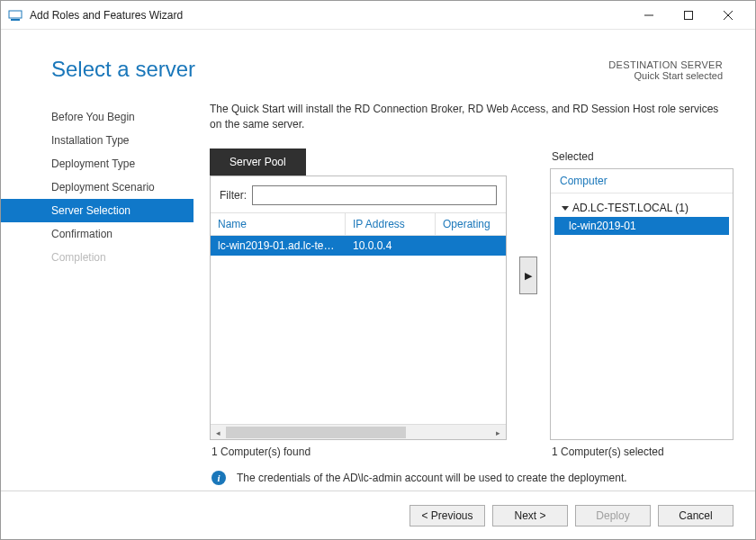 The width and height of the screenshot is (756, 540). What do you see at coordinates (642, 304) in the screenshot?
I see `selected-box: Computer AD.LC-TEST.LOCAL (1) lc-win2019…` at bounding box center [642, 304].